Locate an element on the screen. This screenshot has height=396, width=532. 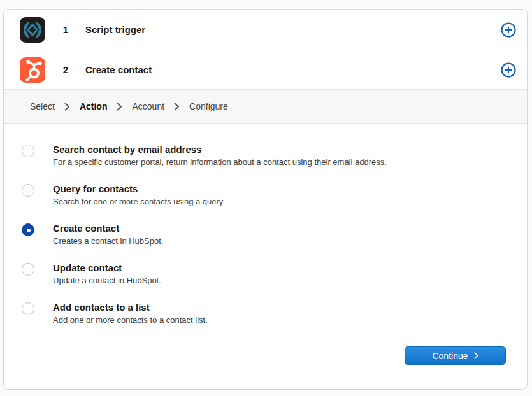
breadcrumb-action: Action is located at coordinates (94, 106).